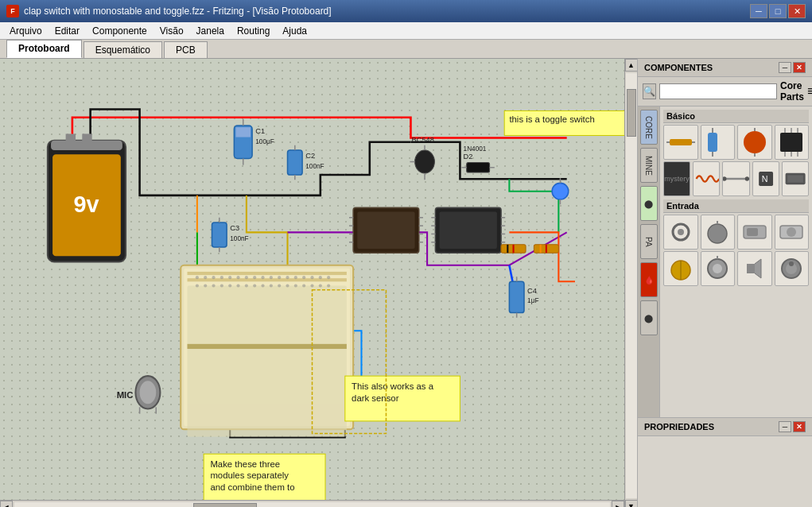  I want to click on scroll-thumb, so click(225, 505).